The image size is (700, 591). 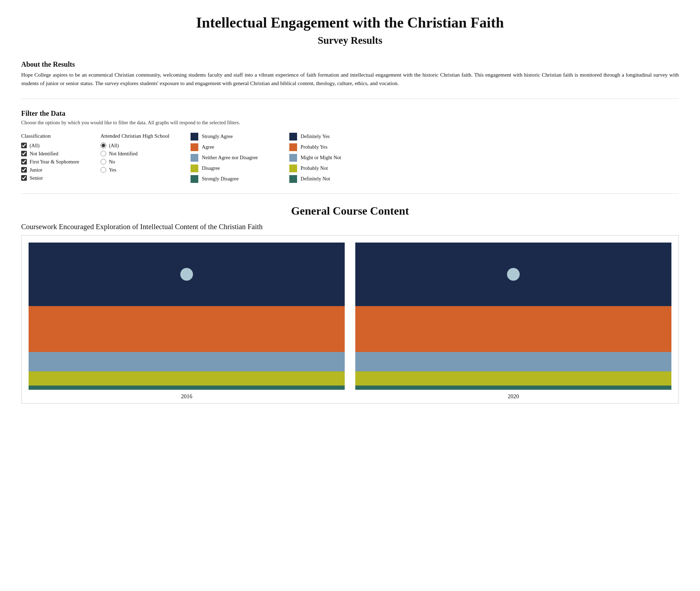 What do you see at coordinates (123, 154) in the screenshot?
I see `radio-label-not-identified: Not Identified` at bounding box center [123, 154].